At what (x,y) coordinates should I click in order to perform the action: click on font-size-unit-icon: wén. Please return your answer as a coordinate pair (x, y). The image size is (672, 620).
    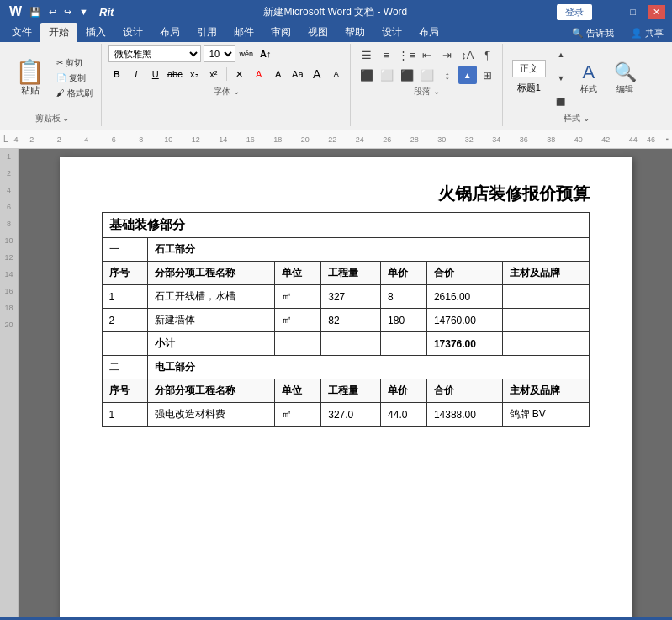
    Looking at the image, I should click on (246, 54).